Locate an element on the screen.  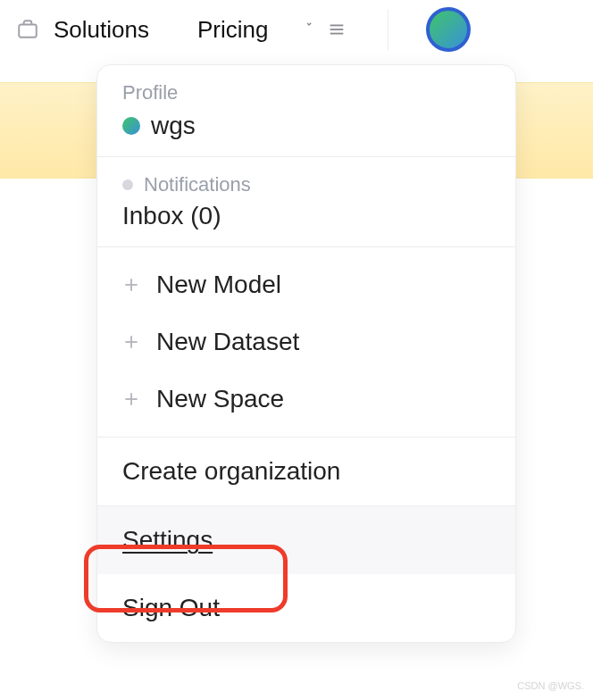
create-organization-item: Create organization is located at coordinates (306, 471).